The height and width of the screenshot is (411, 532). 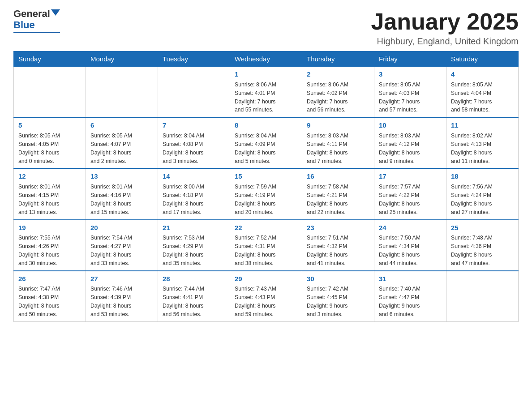 I want to click on day-info: Sunrise: 8:03 AM Sunset: 4:12 PM Dayligh…, so click(x=410, y=149).